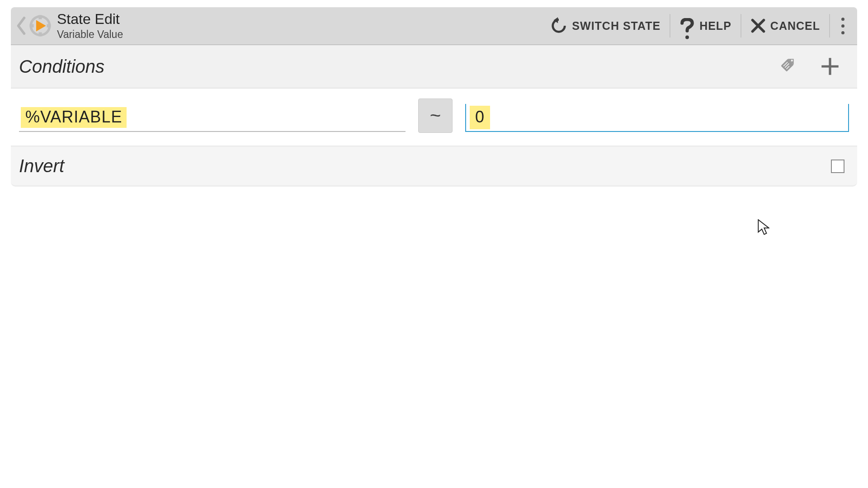 The width and height of the screenshot is (868, 488). Describe the element at coordinates (843, 26) in the screenshot. I see `overflow-menu-button` at that location.